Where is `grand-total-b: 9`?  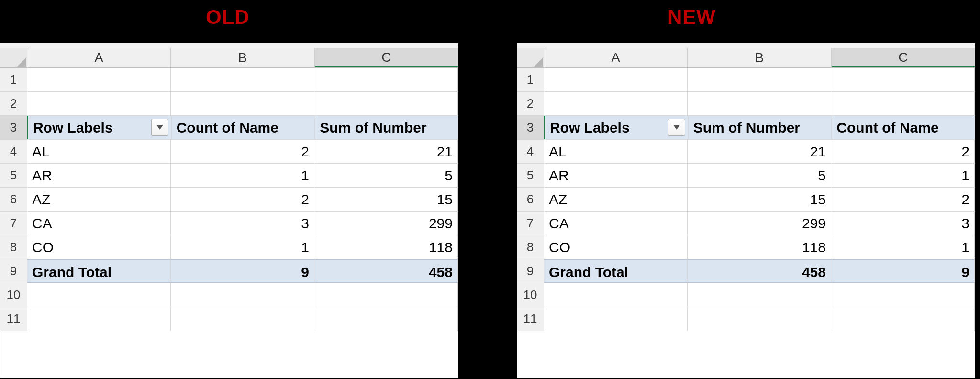 grand-total-b: 9 is located at coordinates (243, 271).